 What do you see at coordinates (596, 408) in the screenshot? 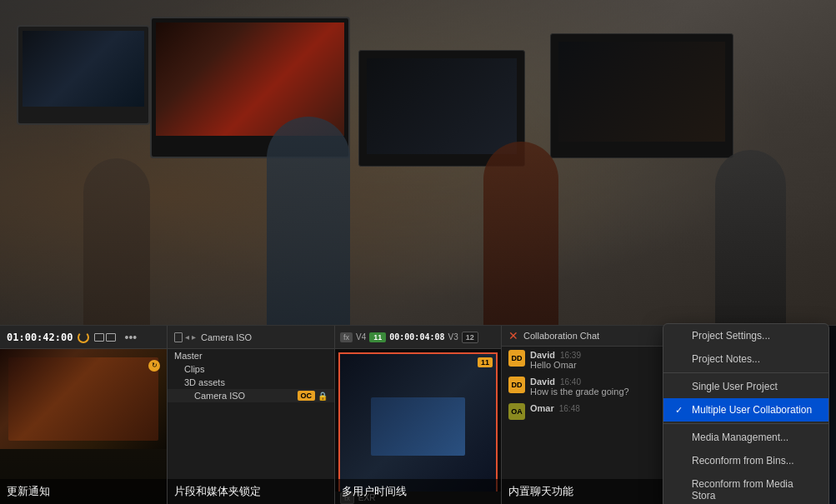
I see `msg-header-3: Omar 16:48` at bounding box center [596, 408].